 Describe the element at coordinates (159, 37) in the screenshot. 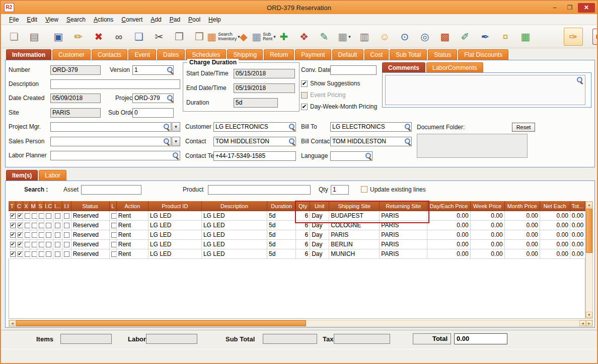

I see `cut-icon: ✂` at that location.